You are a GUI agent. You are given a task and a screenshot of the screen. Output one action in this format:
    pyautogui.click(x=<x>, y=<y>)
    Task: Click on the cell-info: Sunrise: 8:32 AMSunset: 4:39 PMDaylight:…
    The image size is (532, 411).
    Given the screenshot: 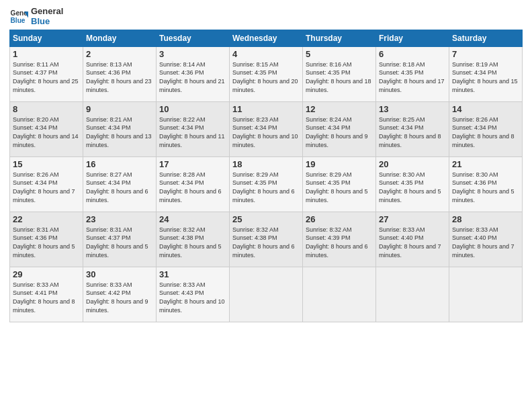 What is the action you would take?
    pyautogui.click(x=337, y=242)
    